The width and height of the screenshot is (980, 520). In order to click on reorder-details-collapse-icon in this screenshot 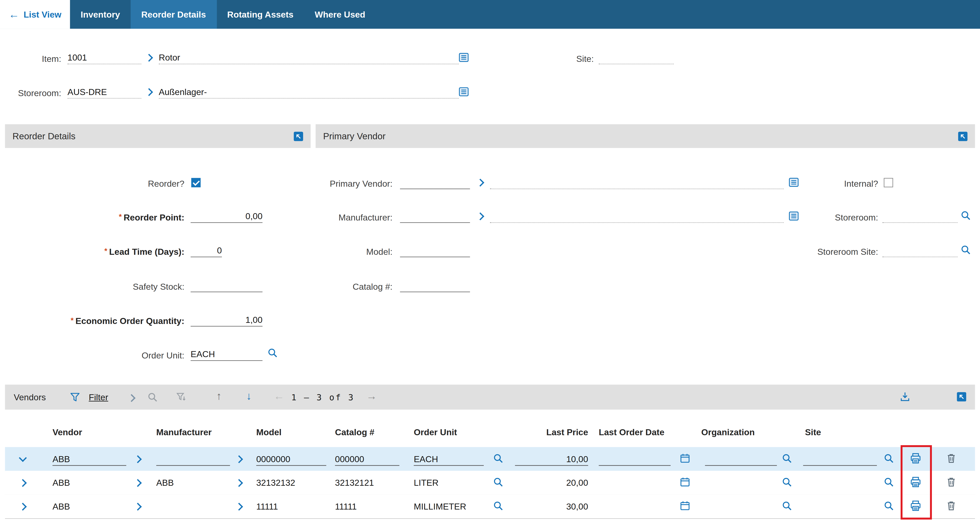, I will do `click(298, 136)`.